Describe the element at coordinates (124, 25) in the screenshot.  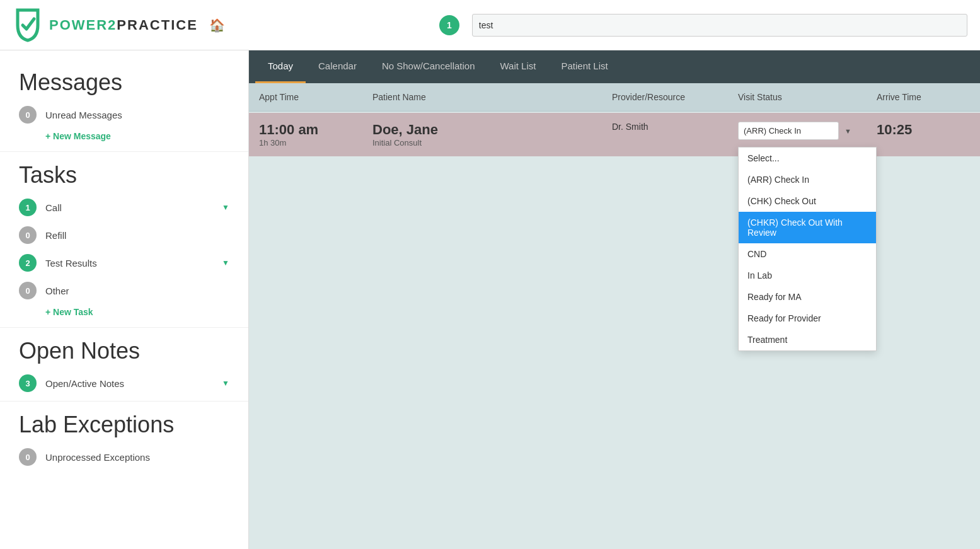
I see `logo-text: POWER2PRACTICE` at that location.